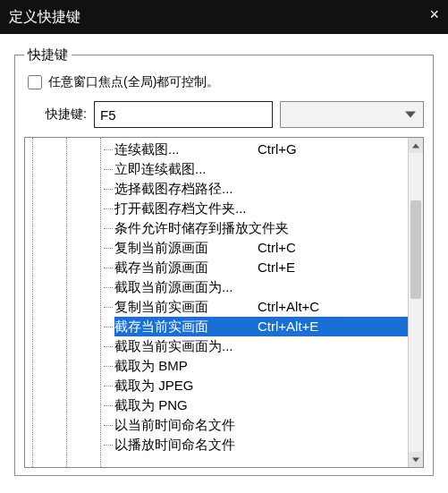 The width and height of the screenshot is (448, 493). What do you see at coordinates (134, 82) in the screenshot?
I see `global-focus-label: 任意窗口焦点(全局)都可控制。` at bounding box center [134, 82].